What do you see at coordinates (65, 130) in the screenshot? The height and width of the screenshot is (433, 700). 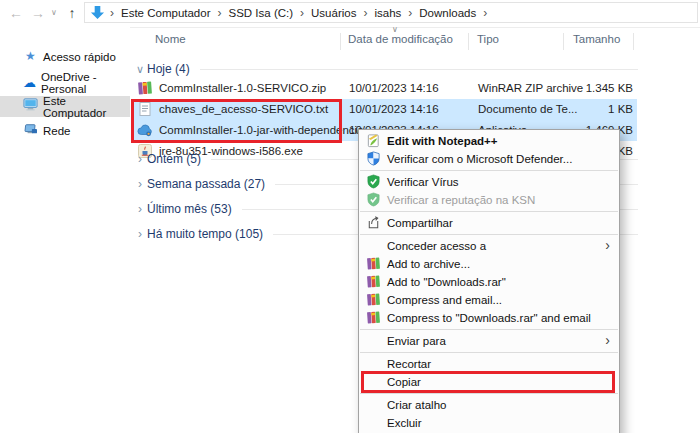 I see `sidebar-item-rede: Rede` at bounding box center [65, 130].